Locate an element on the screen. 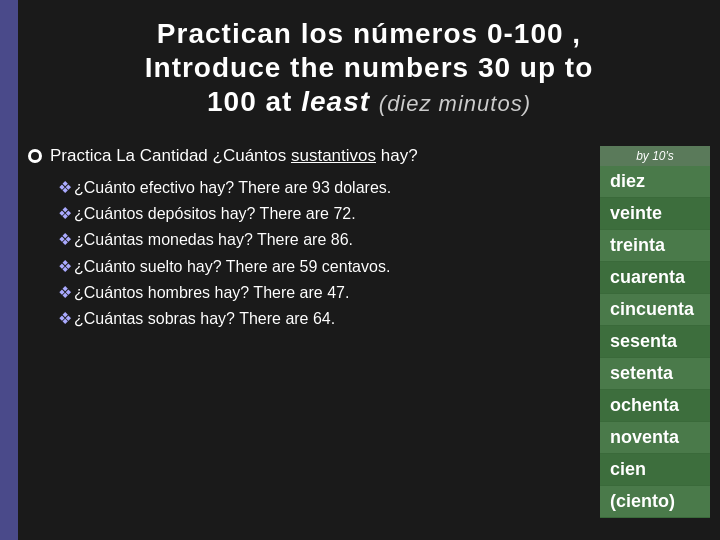  sidebar-item: cien is located at coordinates (655, 470).